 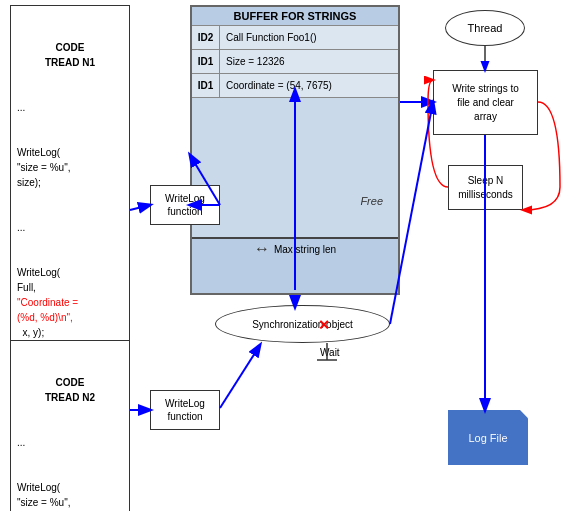 I want to click on max-string-label: Max string len, so click(x=305, y=250).